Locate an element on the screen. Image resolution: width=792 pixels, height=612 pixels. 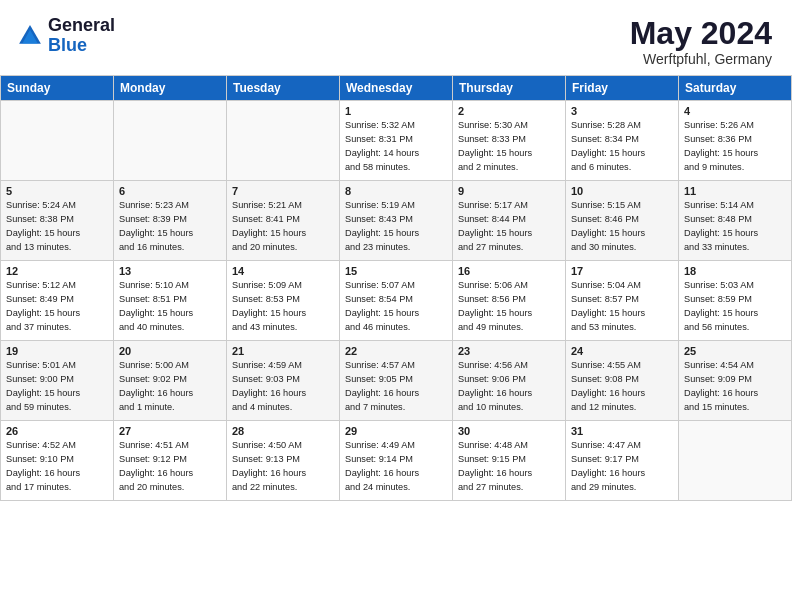
day-cell-21: 21Sunrise: 4:59 AMSunset: 9:03 PMDayligh… is located at coordinates (284, 381).